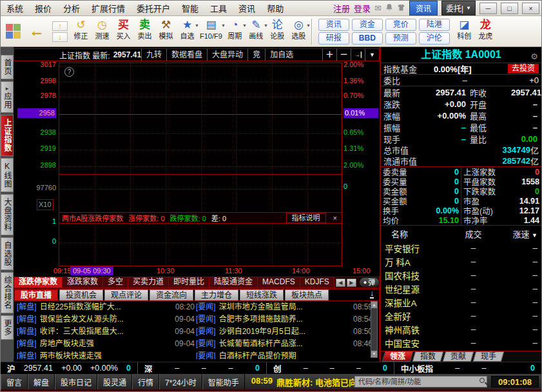 This screenshot has height=392, width=542. Describe the element at coordinates (106, 320) in the screenshot. I see `news-item: [解盘] 银保监会发文从源头防... 09-04` at that location.